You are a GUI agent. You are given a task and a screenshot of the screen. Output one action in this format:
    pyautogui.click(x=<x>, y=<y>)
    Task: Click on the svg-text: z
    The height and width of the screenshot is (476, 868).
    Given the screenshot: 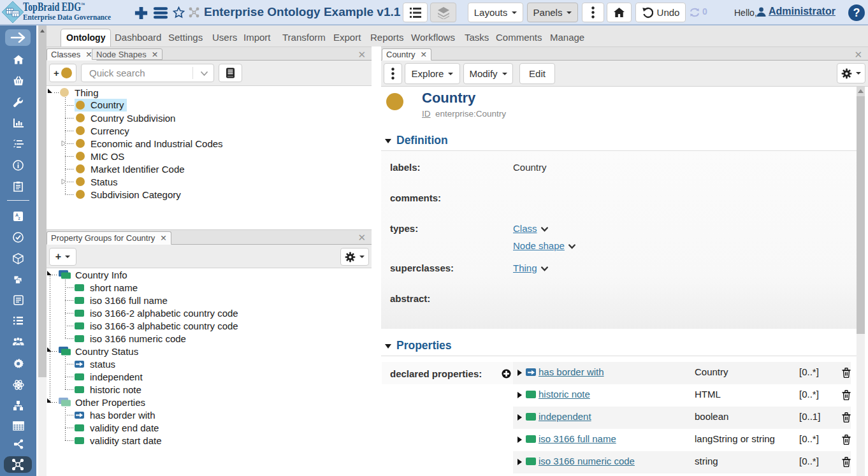 What is the action you would take?
    pyautogui.click(x=19, y=218)
    